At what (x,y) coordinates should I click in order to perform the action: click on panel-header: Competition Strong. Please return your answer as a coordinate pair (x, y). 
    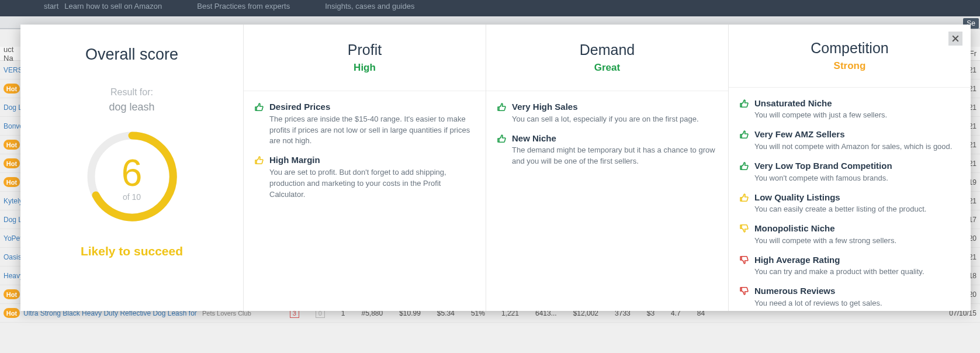
    Looking at the image, I should click on (850, 56).